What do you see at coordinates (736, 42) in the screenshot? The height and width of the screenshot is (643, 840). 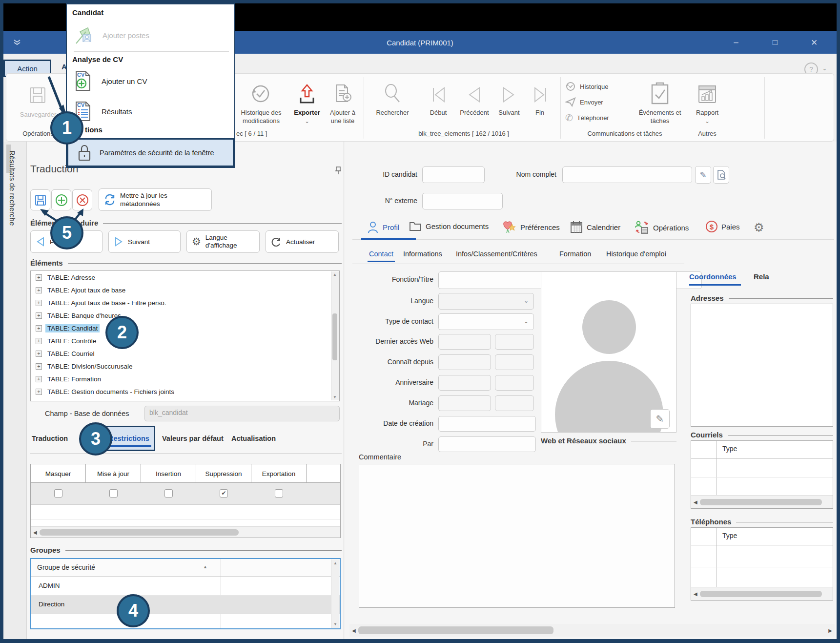 I see `minimize-button: –` at bounding box center [736, 42].